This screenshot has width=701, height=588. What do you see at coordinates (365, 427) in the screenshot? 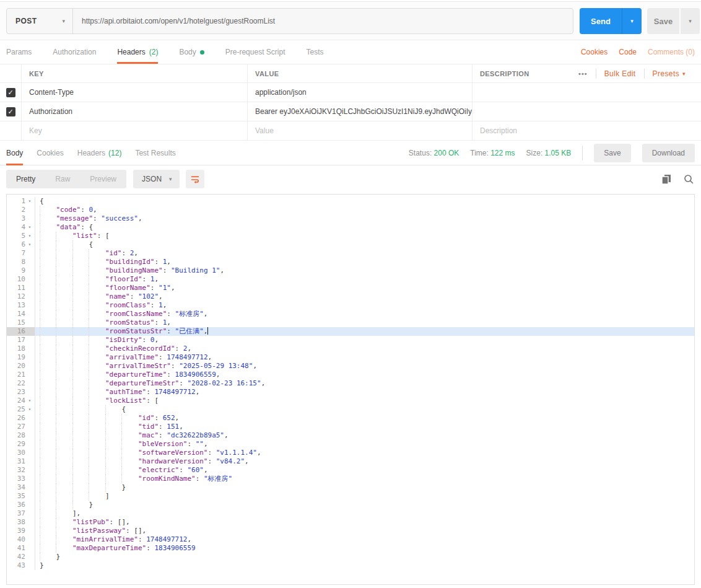
I see `code-content: "tid": 151,` at bounding box center [365, 427].